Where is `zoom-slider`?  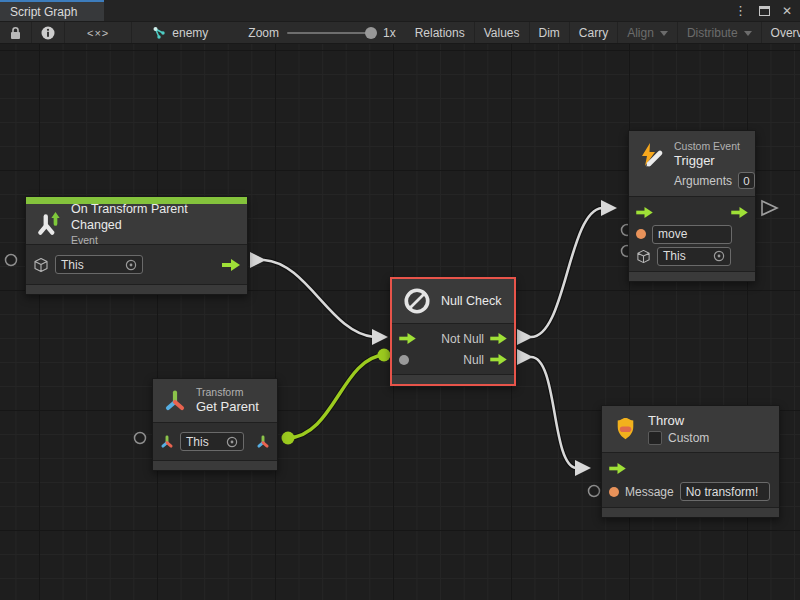
zoom-slider is located at coordinates (331, 33).